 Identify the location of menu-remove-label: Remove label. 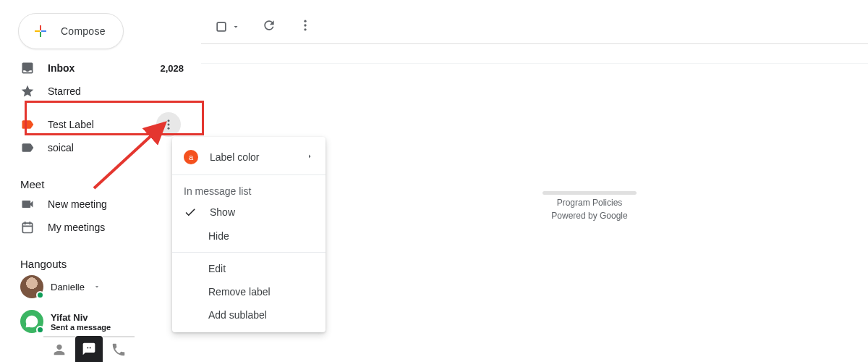
(249, 292).